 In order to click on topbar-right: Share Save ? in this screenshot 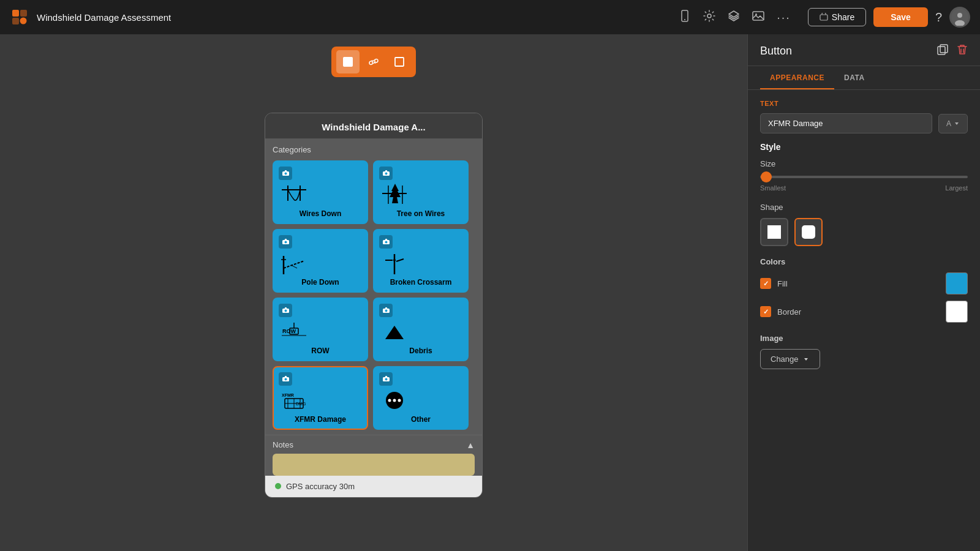, I will do `click(889, 17)`.